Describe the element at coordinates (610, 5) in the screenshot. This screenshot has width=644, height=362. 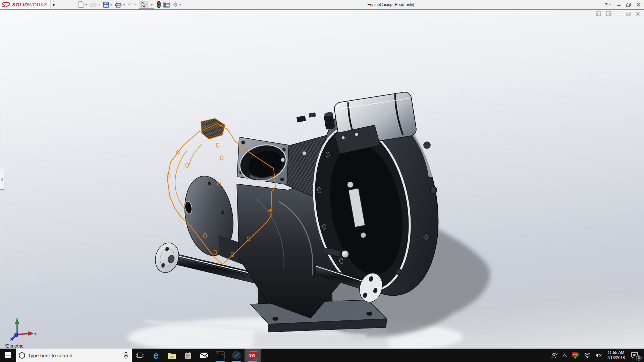
I see `help-dropdown-caret` at that location.